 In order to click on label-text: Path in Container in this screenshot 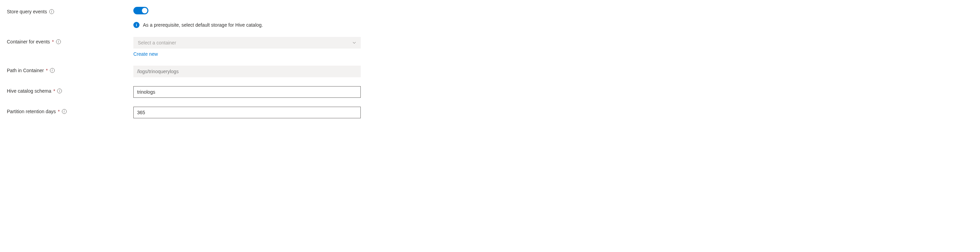, I will do `click(25, 70)`.